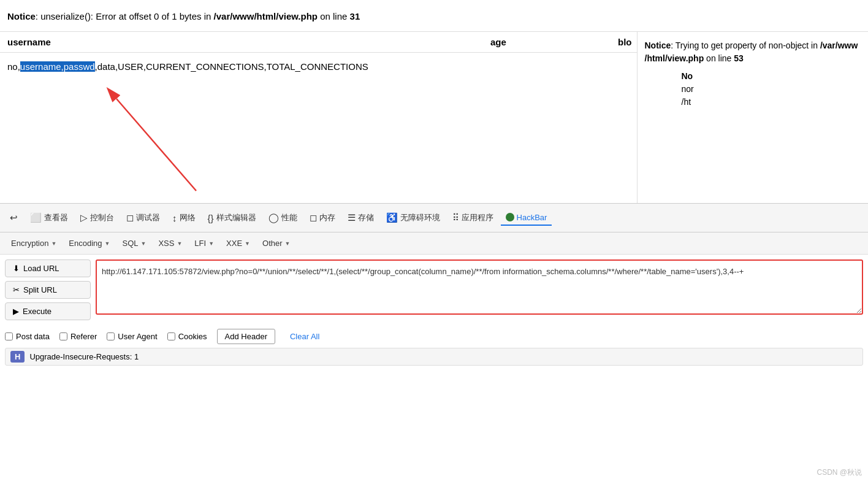 Image resolution: width=868 pixels, height=484 pixels. I want to click on hackbar-label: HackBar, so click(532, 217).